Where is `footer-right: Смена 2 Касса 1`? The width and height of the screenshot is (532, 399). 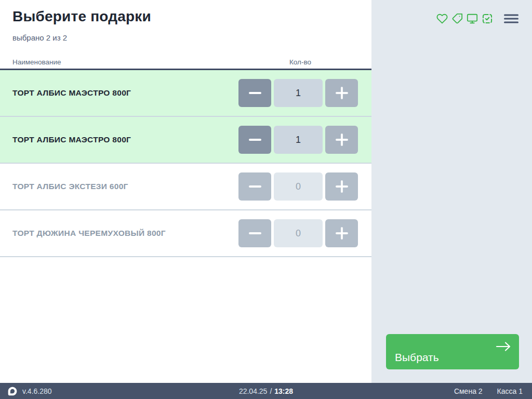
footer-right: Смена 2 Касса 1 is located at coordinates (488, 391).